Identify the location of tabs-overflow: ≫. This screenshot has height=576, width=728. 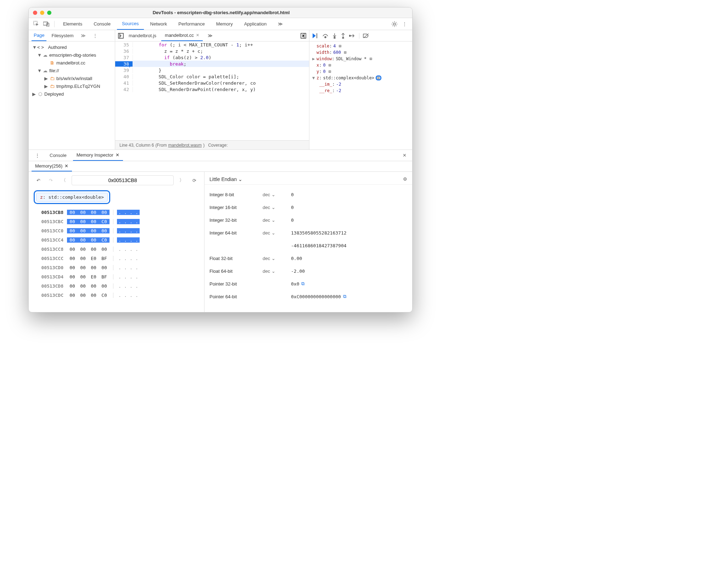
(280, 24).